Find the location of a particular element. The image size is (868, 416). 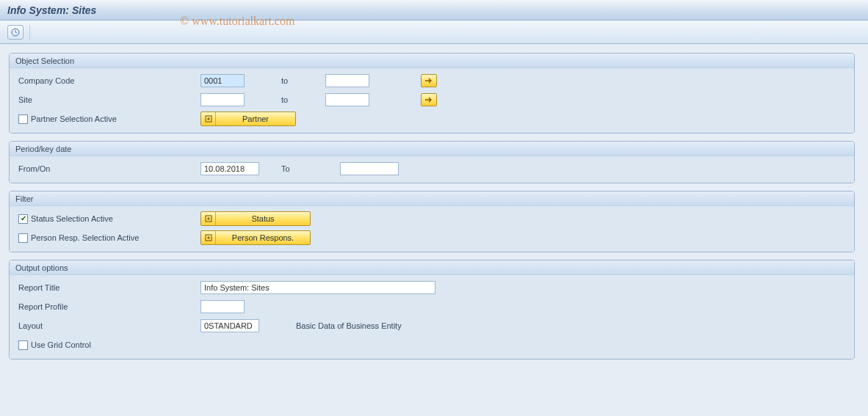

group-header: Object Selection is located at coordinates (432, 61).